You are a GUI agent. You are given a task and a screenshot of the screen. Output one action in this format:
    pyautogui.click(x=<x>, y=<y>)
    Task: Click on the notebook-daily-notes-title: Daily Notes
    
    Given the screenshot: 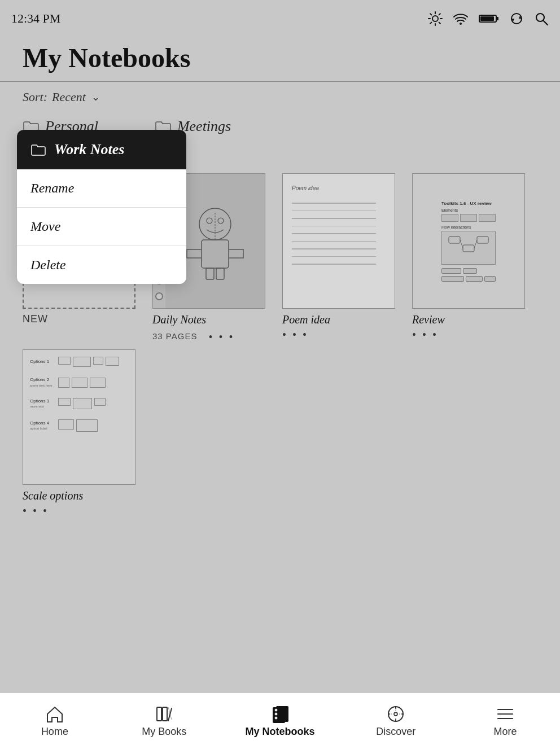 What is the action you would take?
    pyautogui.click(x=180, y=319)
    